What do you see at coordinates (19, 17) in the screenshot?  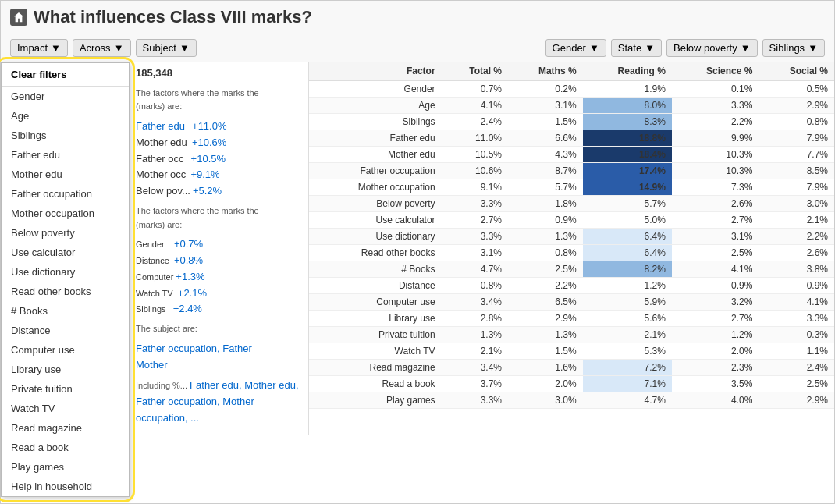 I see `home-icon` at bounding box center [19, 17].